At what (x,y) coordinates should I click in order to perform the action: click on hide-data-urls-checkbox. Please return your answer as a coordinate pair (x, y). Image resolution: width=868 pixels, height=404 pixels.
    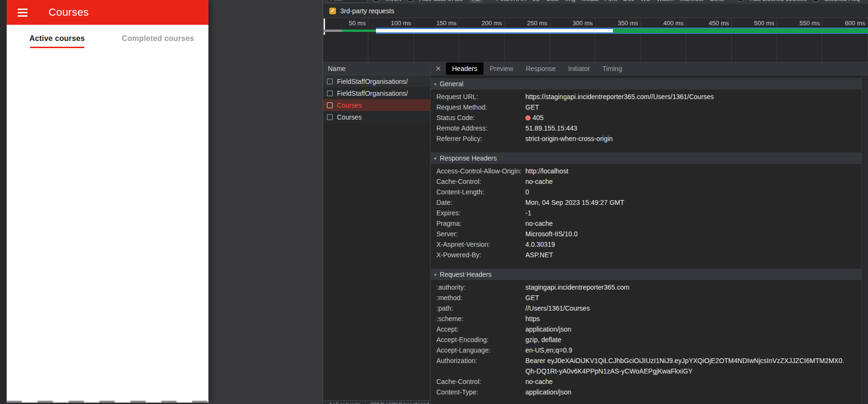
    Looking at the image, I should click on (410, 1).